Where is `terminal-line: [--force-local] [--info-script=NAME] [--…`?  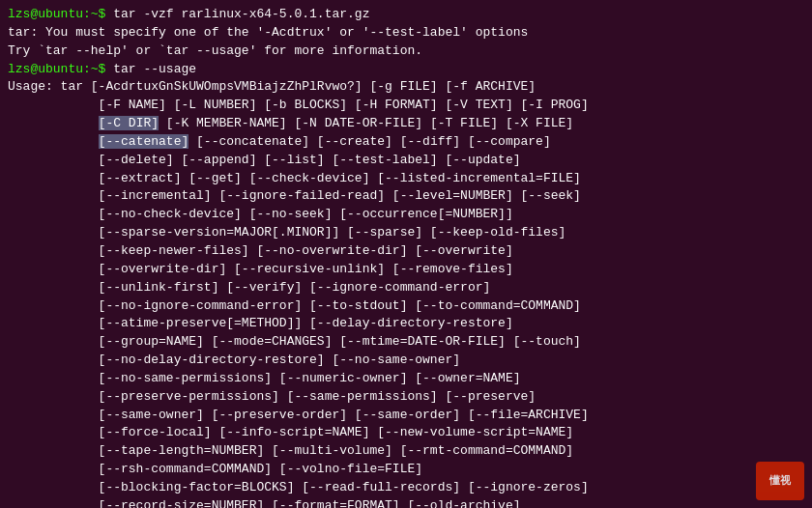
terminal-line: [--force-local] [--info-script=NAME] [--… is located at coordinates (406, 433).